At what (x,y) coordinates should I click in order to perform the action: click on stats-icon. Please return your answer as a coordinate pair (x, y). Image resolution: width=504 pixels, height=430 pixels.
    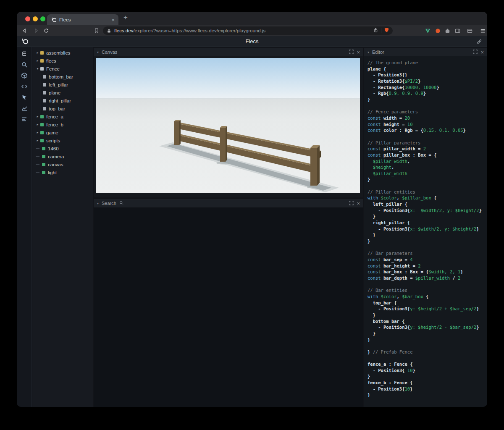
    Looking at the image, I should click on (24, 119).